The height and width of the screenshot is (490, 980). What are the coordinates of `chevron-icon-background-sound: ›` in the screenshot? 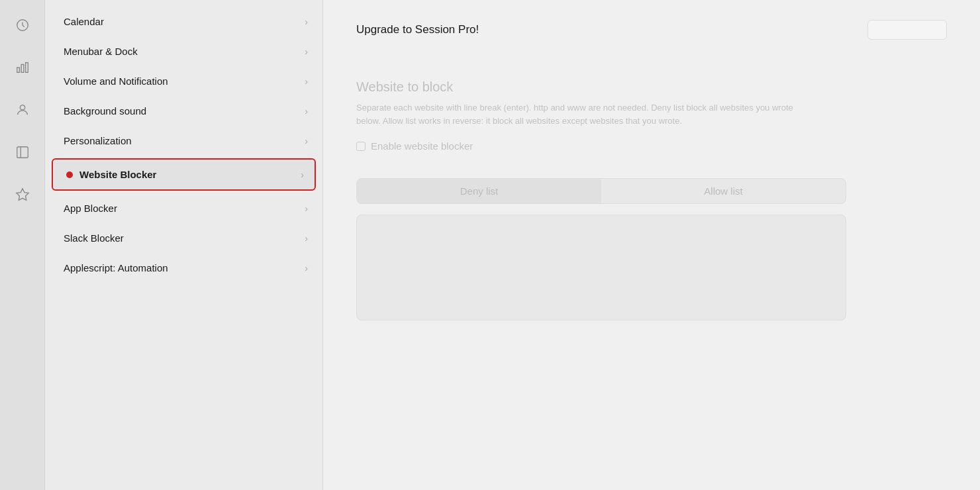 It's located at (306, 111).